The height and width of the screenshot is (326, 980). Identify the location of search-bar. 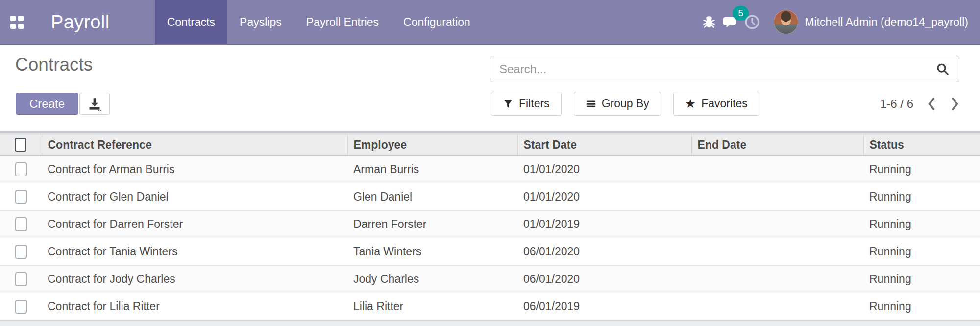
(725, 69).